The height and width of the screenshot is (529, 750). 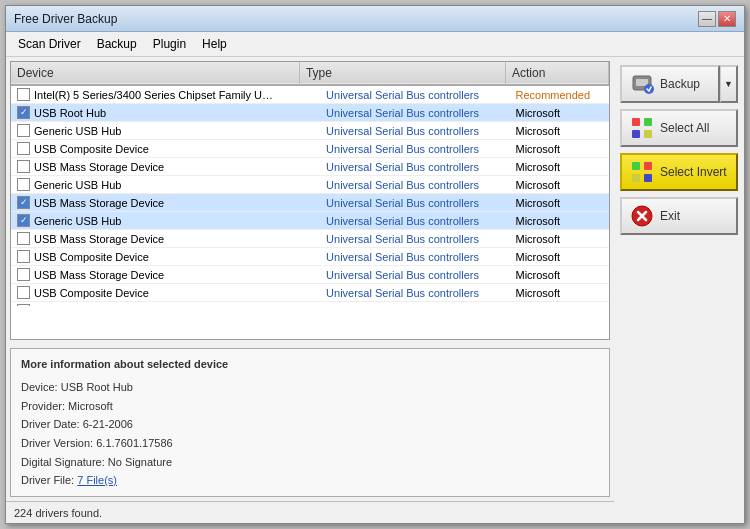 What do you see at coordinates (679, 128) in the screenshot?
I see `select-all-button: Select All` at bounding box center [679, 128].